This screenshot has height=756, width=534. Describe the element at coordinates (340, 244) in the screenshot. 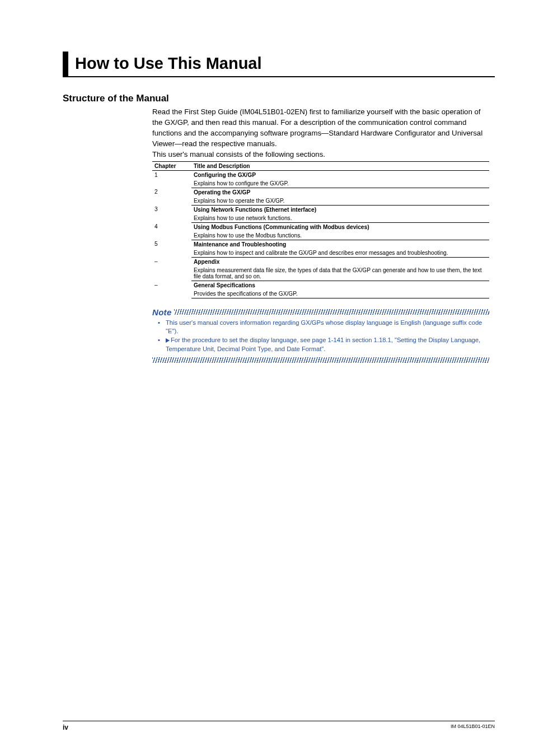

I see `chapter-title: Maintenance and Troubleshooting` at that location.